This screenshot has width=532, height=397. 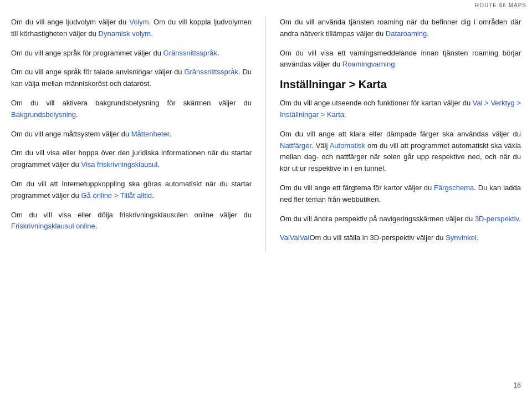 What do you see at coordinates (347, 145) in the screenshot?
I see `link-automatisk: Automatisk` at bounding box center [347, 145].